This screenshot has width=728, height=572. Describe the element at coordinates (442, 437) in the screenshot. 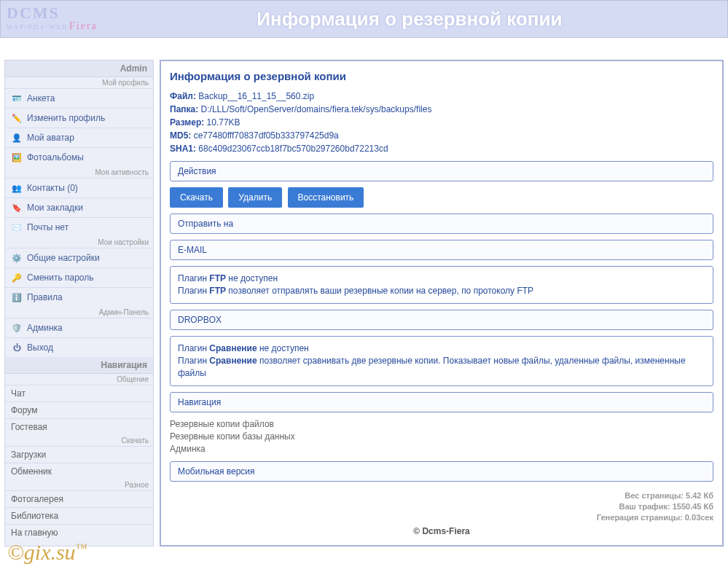

I see `nav-link: Резервные копии базы данных` at that location.